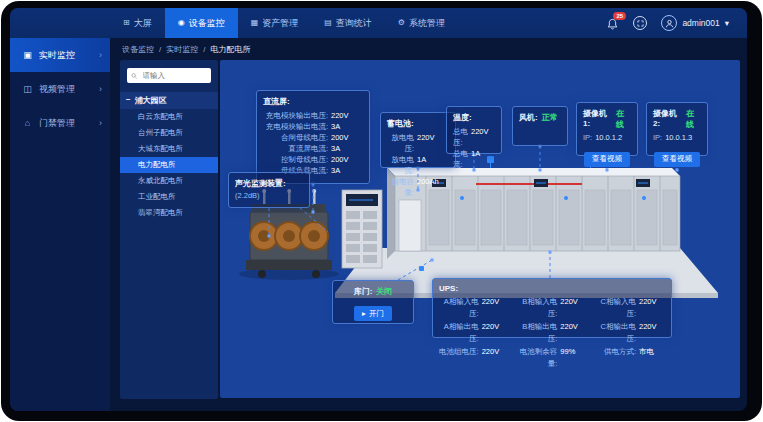 Image resolution: width=763 pixels, height=422 pixels. Describe the element at coordinates (138, 23) in the screenshot. I see `tab-big-screen: ⊞ 大屏` at that location.